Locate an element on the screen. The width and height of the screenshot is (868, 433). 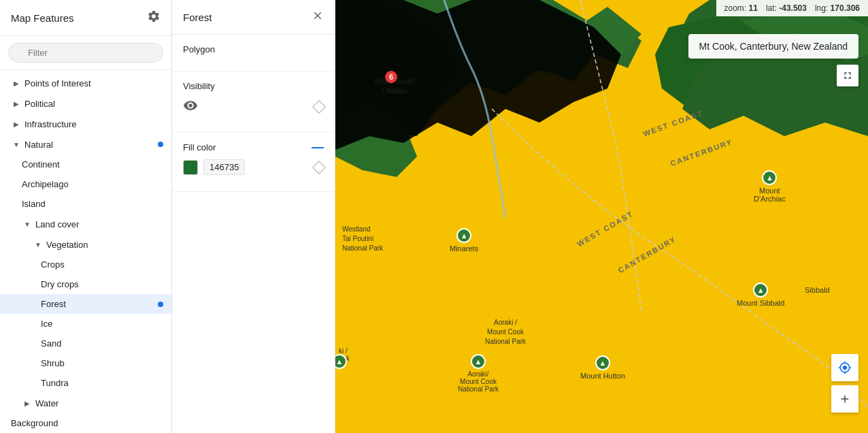
fill-color-value-row: 146735 is located at coordinates (253, 167).